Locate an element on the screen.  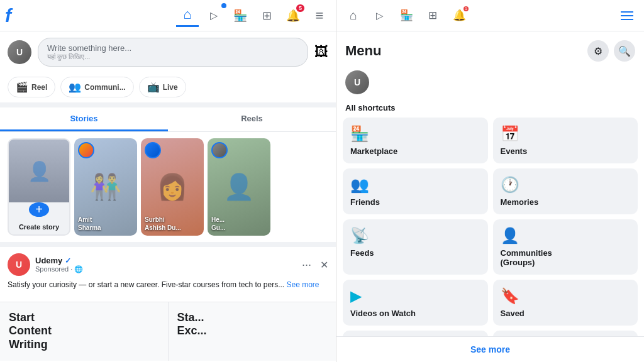
right-nav-icons: ⌂ ▷ 🏪 ⊞ 🔔 1 is located at coordinates (406, 16).